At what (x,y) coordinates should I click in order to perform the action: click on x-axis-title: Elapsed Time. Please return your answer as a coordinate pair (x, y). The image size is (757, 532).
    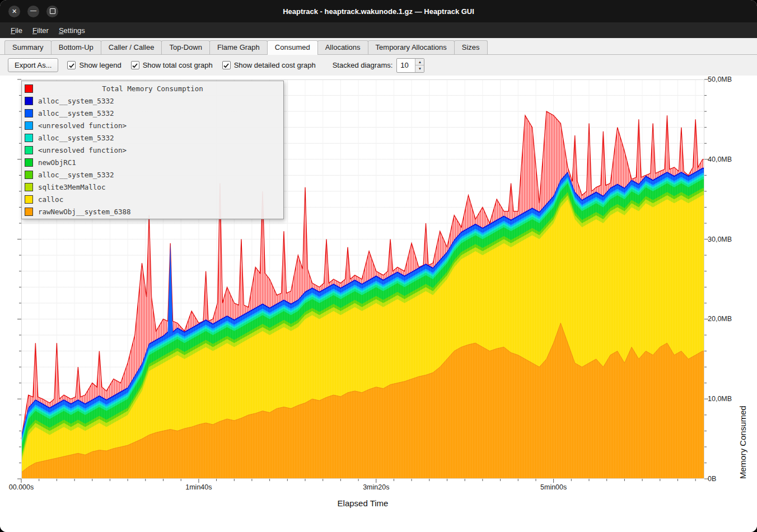
    Looking at the image, I should click on (363, 503).